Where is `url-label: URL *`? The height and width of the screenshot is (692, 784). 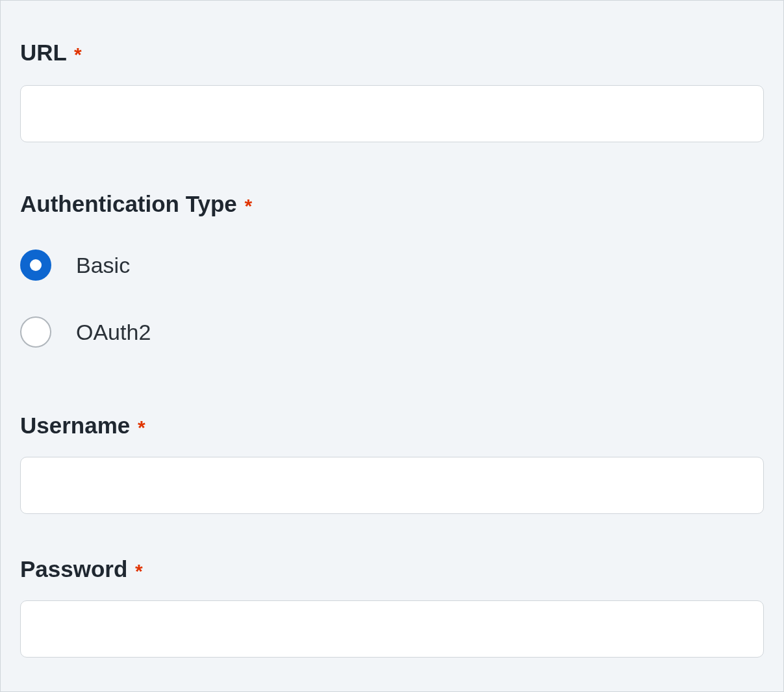 url-label: URL * is located at coordinates (392, 53).